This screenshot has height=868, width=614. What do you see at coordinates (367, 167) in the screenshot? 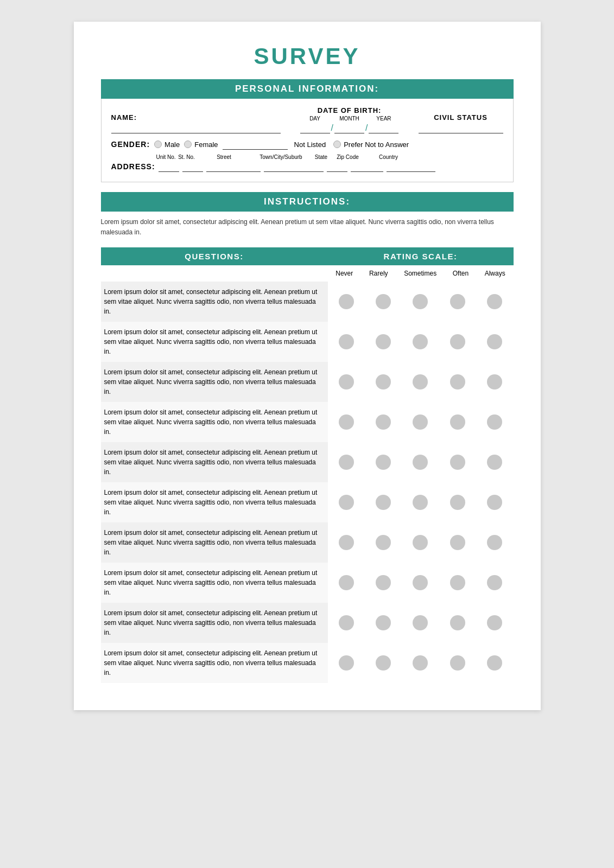
I see `addr-zip-input` at bounding box center [367, 167].